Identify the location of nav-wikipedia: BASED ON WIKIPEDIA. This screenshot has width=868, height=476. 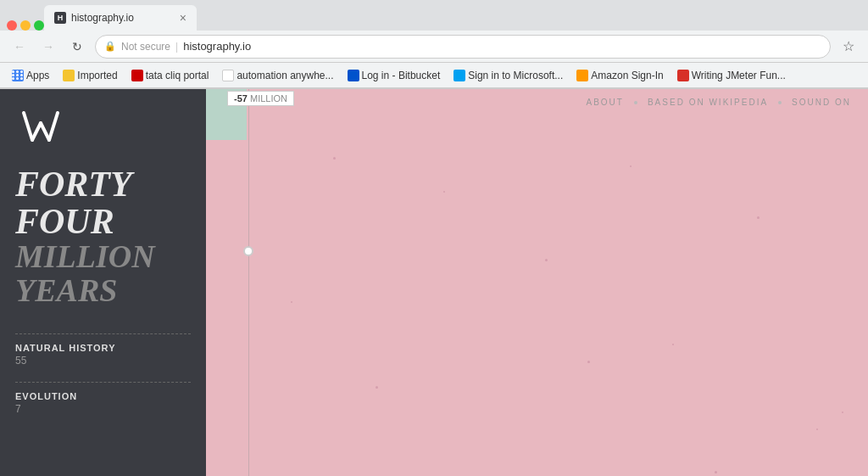
(708, 102).